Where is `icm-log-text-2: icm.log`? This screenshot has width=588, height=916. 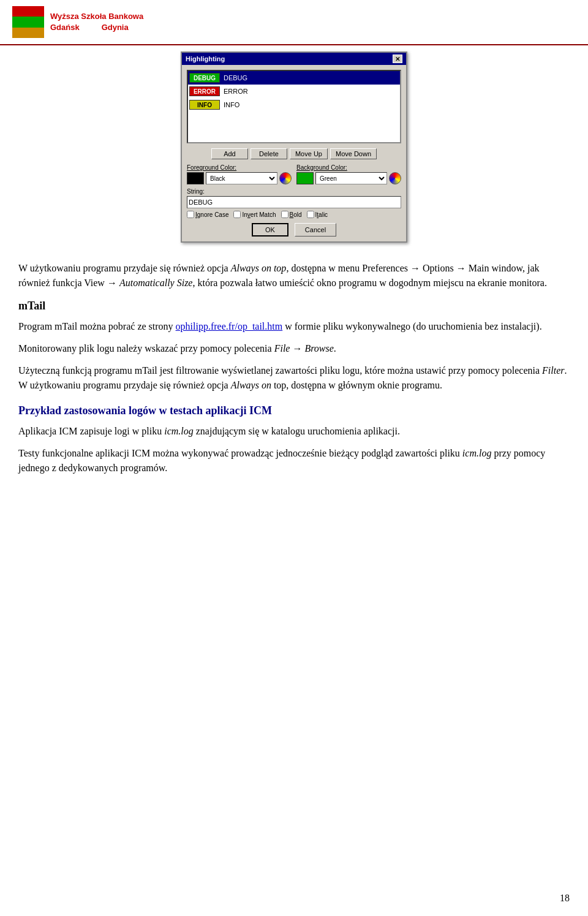
icm-log-text-2: icm.log is located at coordinates (477, 453).